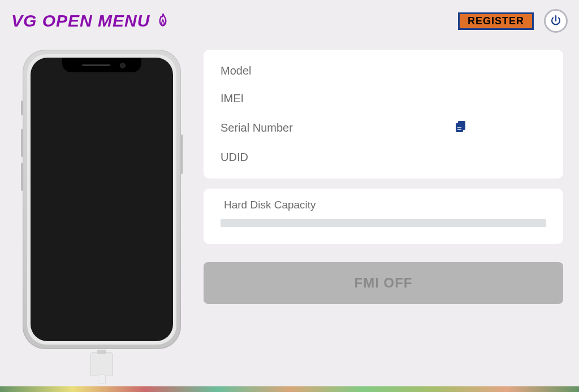  I want to click on fire-icon, so click(163, 21).